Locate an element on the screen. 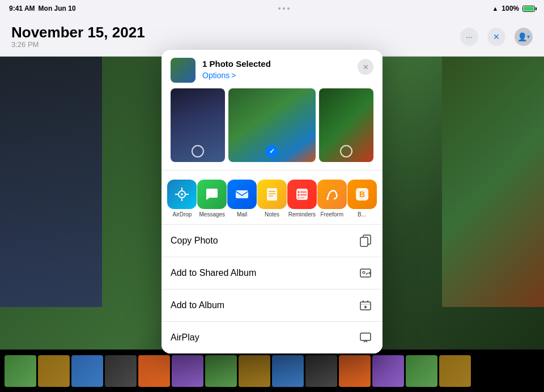  share-title: 1 Photo Selected is located at coordinates (237, 63).